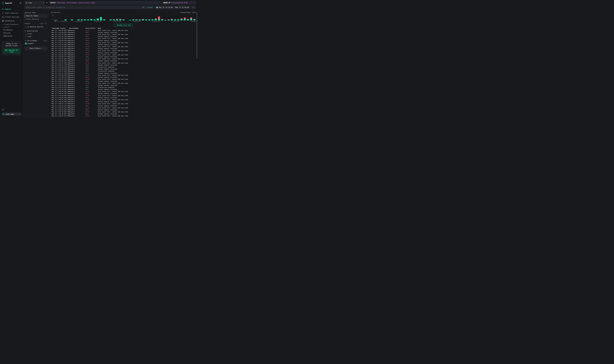  Describe the element at coordinates (124, 63) in the screenshot. I see `log-row: › May 15 1:41:57.183 PM payment error Vi…` at that location.